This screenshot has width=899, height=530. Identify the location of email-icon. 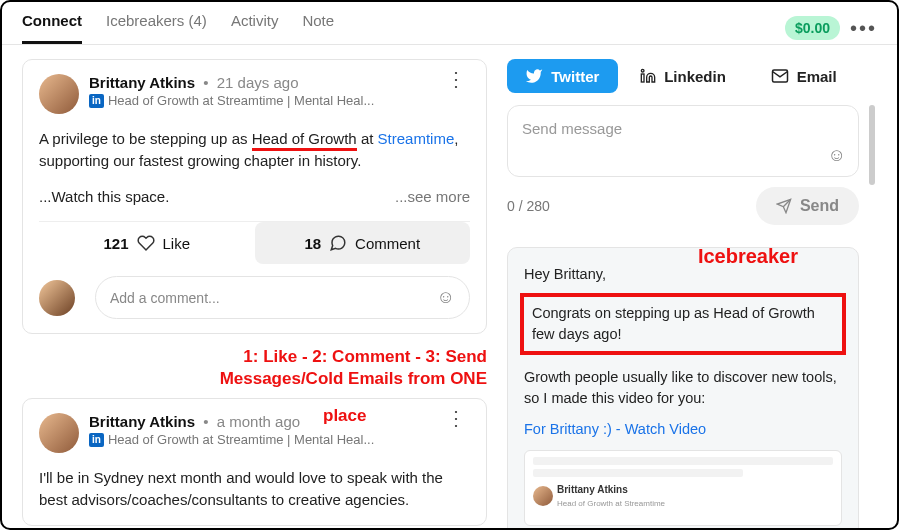
(780, 76).